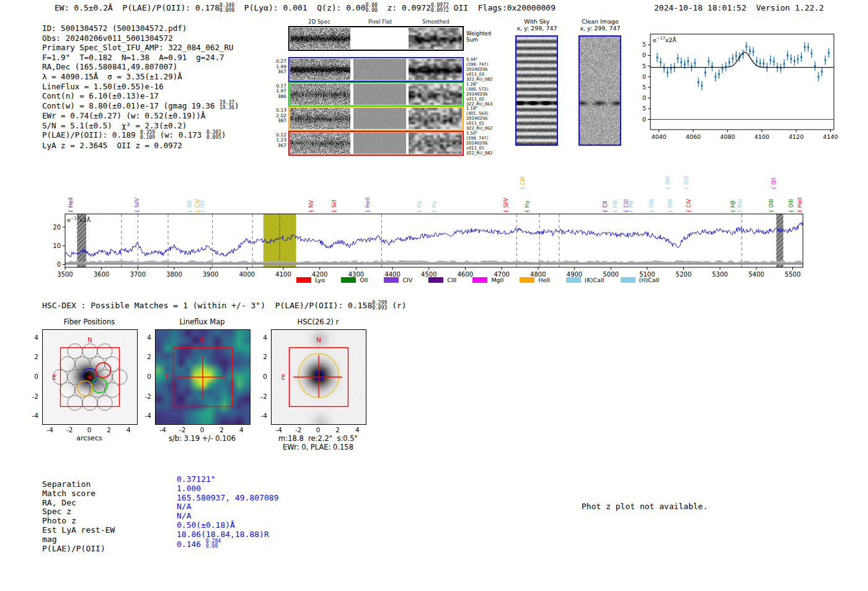 The height and width of the screenshot is (591, 868). What do you see at coordinates (78, 494) in the screenshot?
I see `match-label-1: Match score` at bounding box center [78, 494].